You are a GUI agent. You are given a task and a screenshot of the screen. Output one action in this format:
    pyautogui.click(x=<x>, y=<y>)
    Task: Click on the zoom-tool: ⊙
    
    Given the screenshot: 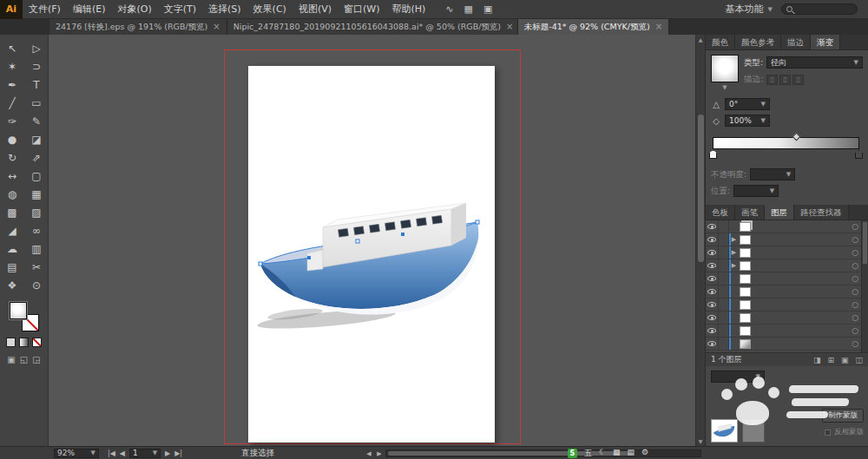 What is the action you would take?
    pyautogui.click(x=36, y=285)
    